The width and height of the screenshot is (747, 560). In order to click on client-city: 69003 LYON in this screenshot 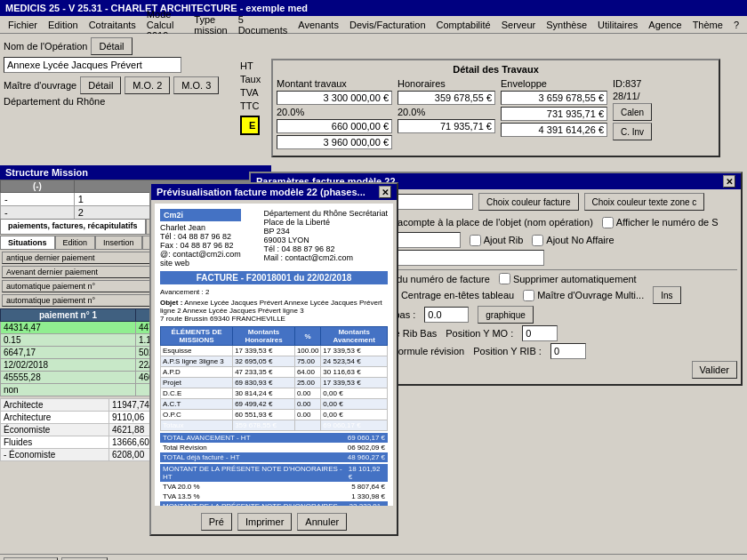, I will do `click(325, 240)`.